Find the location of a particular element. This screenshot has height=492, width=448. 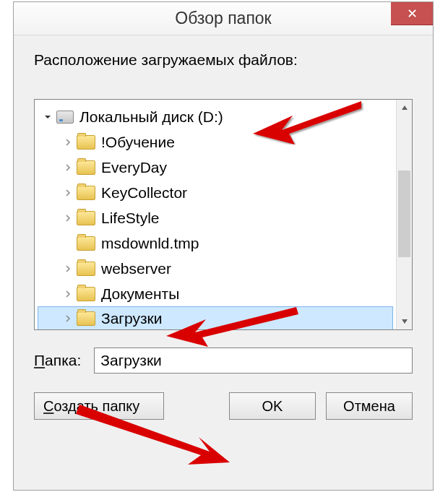

button-row: Создать папку OK Отмена is located at coordinates (223, 406).